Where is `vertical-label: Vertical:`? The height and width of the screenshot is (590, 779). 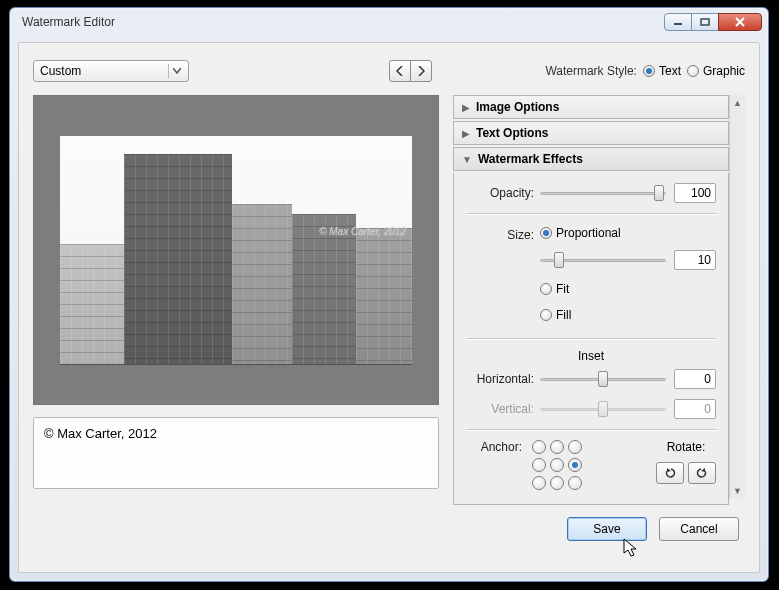 vertical-label: Vertical: is located at coordinates (500, 409).